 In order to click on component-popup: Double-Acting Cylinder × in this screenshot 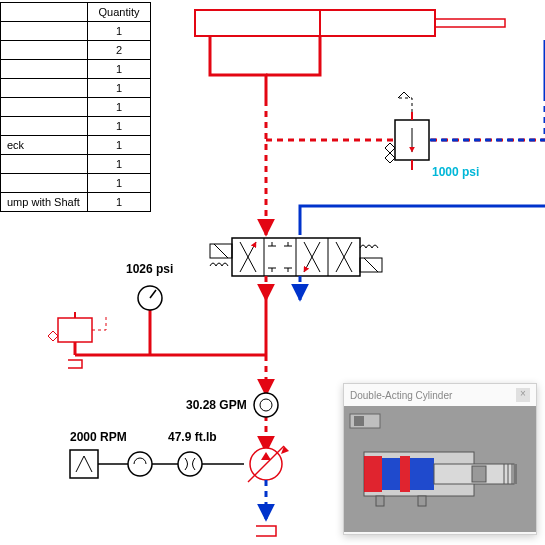, I will do `click(440, 459)`.